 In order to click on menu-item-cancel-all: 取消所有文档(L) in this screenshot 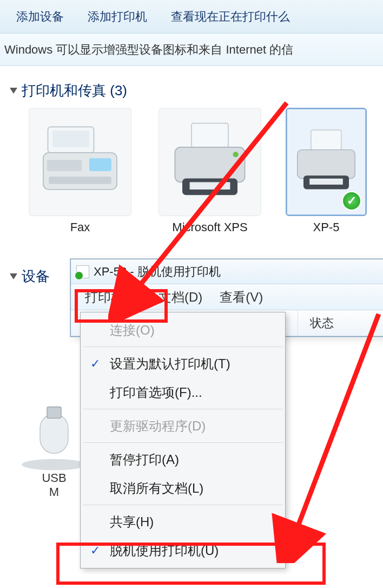, I will do `click(183, 488)`.